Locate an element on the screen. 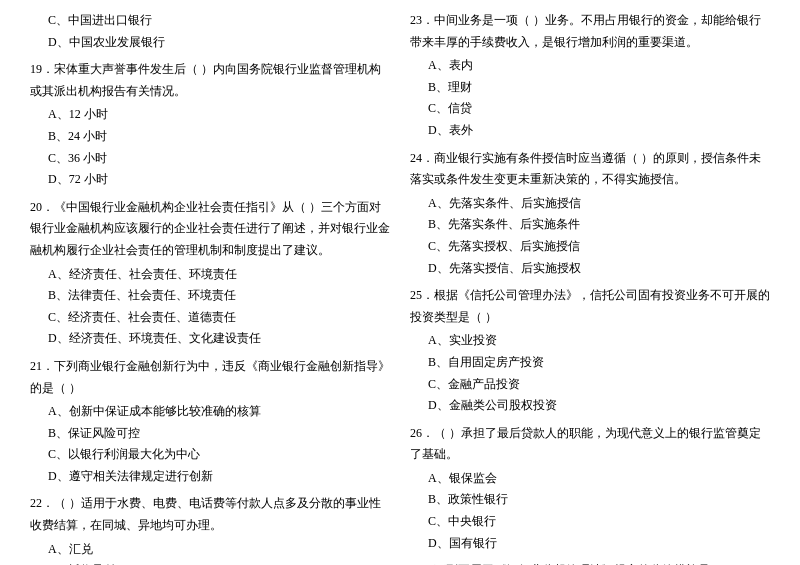  q27-text: 27．下列不属于《银行业监督管理法》规定的监管措施是（ ） is located at coordinates (590, 562).